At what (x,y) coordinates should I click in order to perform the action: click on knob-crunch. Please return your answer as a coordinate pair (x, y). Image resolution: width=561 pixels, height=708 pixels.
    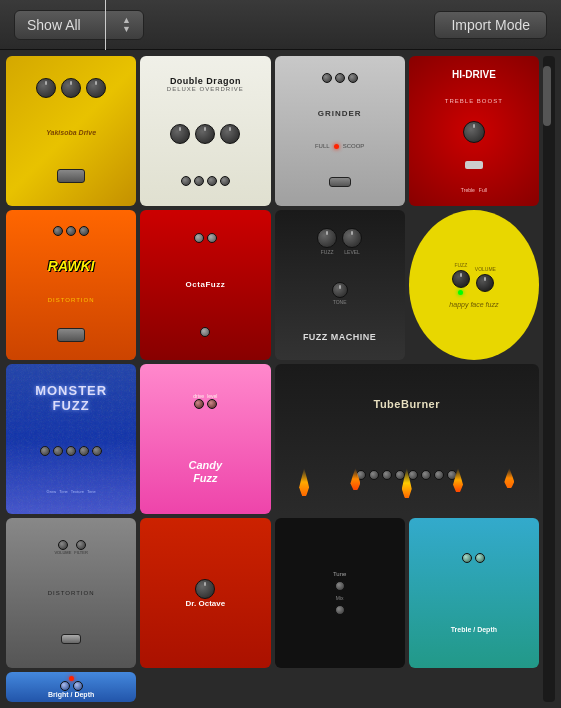
    Looking at the image, I should click on (58, 231).